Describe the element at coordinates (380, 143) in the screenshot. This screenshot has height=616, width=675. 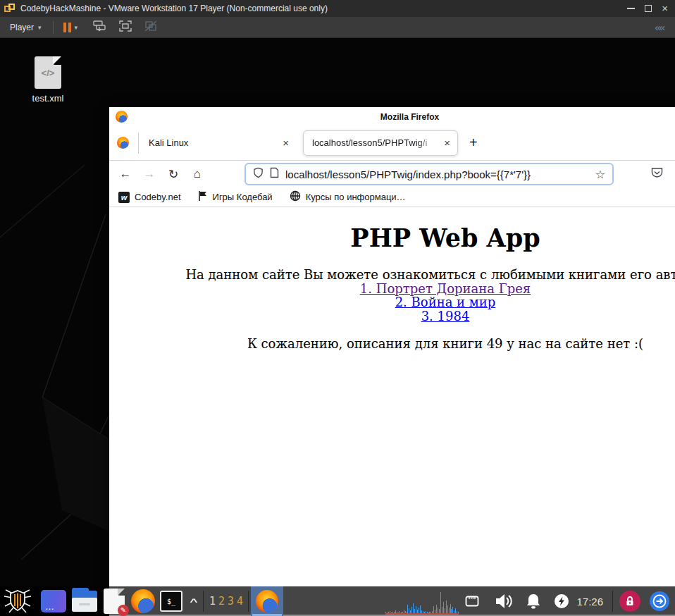
I see `tab-localhost-active: localhost/lesson5/PHPTwig/i ×` at that location.